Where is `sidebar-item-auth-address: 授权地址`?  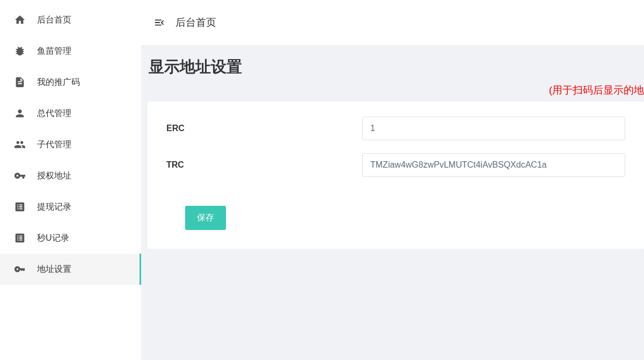
sidebar-item-auth-address: 授权地址 is located at coordinates (71, 176).